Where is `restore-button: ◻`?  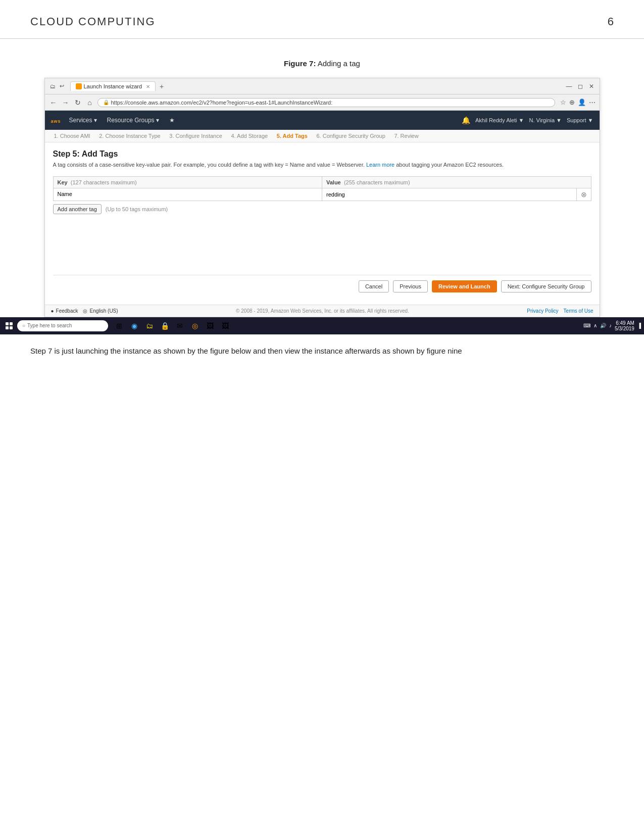
restore-button: ◻ is located at coordinates (580, 86).